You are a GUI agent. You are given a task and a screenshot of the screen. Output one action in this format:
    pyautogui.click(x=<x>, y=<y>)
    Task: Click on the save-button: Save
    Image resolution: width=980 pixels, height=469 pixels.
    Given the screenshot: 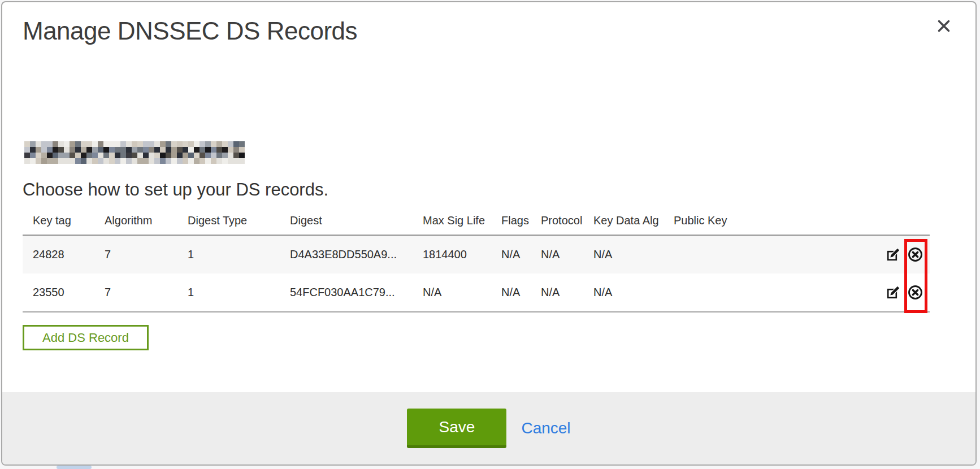 What is the action you would take?
    pyautogui.click(x=457, y=428)
    